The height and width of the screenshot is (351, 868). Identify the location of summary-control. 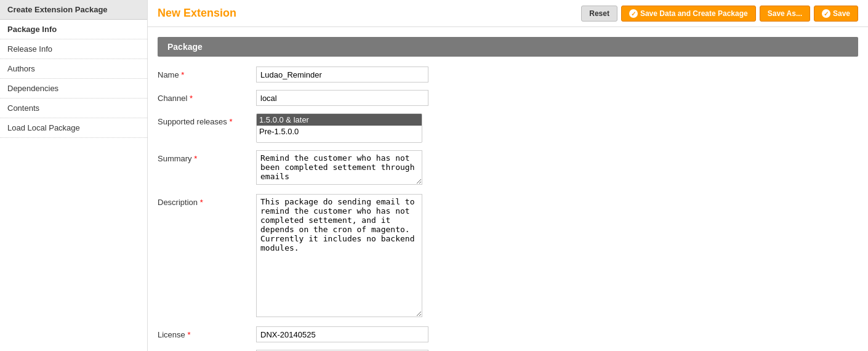
(342, 169).